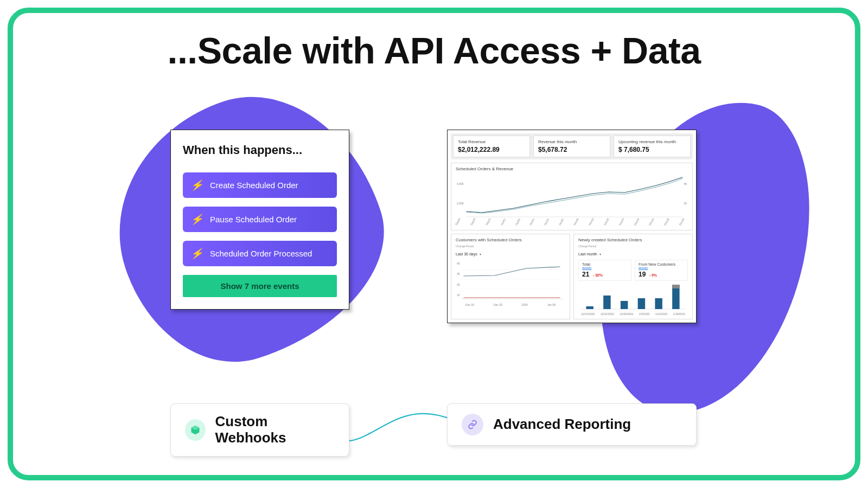 Image resolution: width=868 pixels, height=488 pixels. What do you see at coordinates (590, 254) in the screenshot?
I see `period-dropdown: Last month` at bounding box center [590, 254].